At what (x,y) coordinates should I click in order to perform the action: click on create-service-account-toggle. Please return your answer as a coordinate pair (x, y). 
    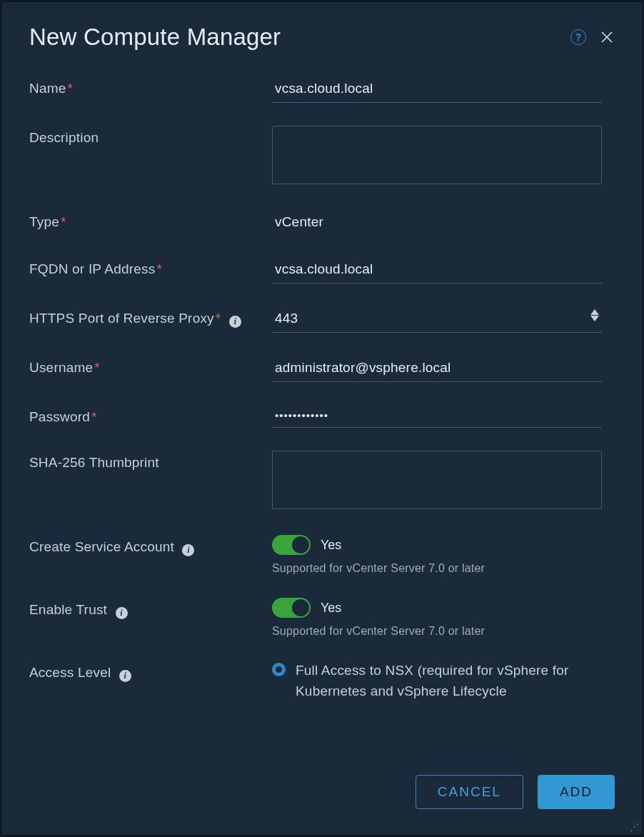
    Looking at the image, I should click on (291, 545).